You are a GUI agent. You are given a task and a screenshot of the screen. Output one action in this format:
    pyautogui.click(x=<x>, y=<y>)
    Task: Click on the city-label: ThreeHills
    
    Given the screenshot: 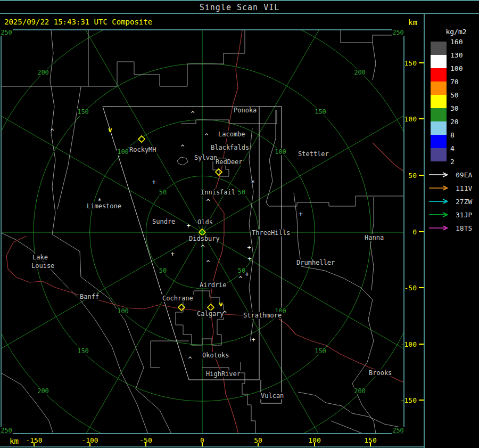 What is the action you would take?
    pyautogui.click(x=271, y=233)
    